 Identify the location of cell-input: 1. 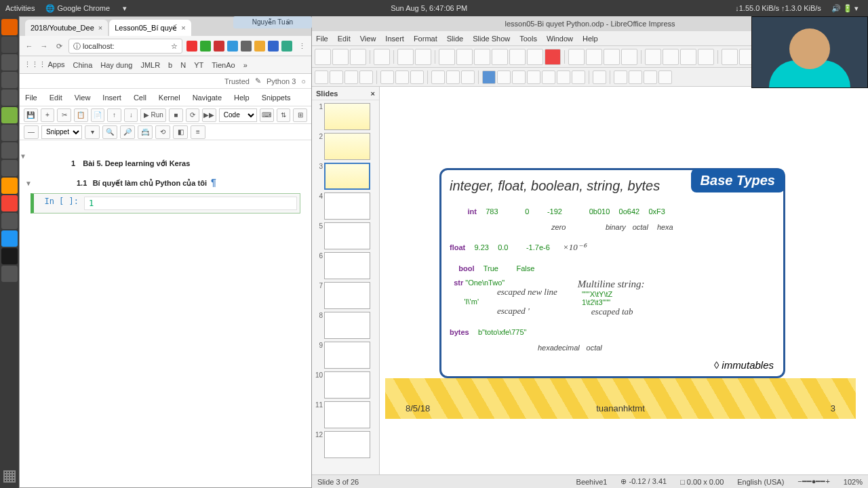
(191, 203).